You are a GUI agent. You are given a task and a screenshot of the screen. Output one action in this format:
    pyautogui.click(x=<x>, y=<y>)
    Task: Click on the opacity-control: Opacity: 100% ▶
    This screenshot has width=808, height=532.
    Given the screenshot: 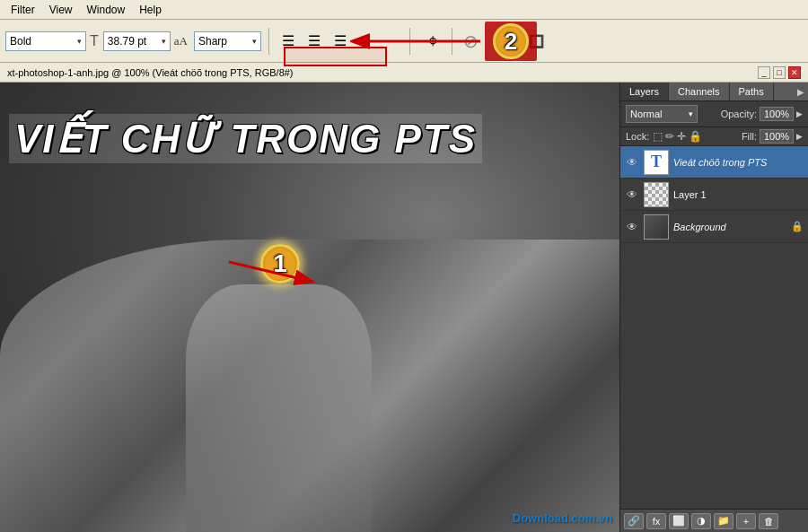 What is the action you would take?
    pyautogui.click(x=761, y=114)
    